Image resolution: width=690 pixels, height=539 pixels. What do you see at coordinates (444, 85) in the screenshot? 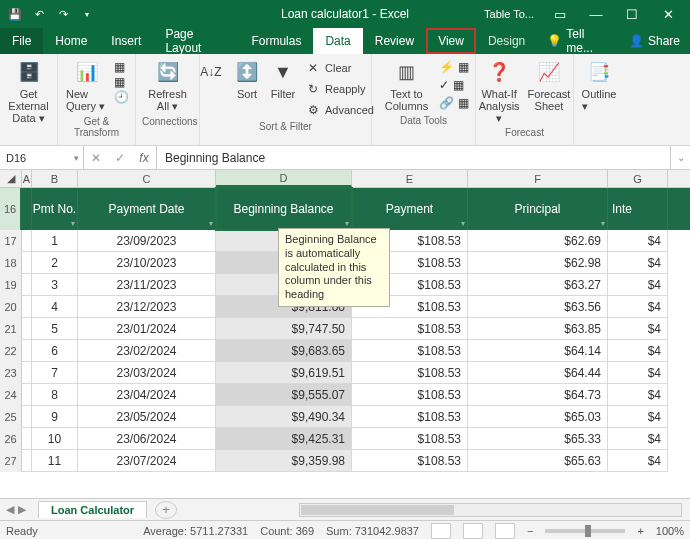
I see `data-validation-icon: ✓` at bounding box center [444, 85].